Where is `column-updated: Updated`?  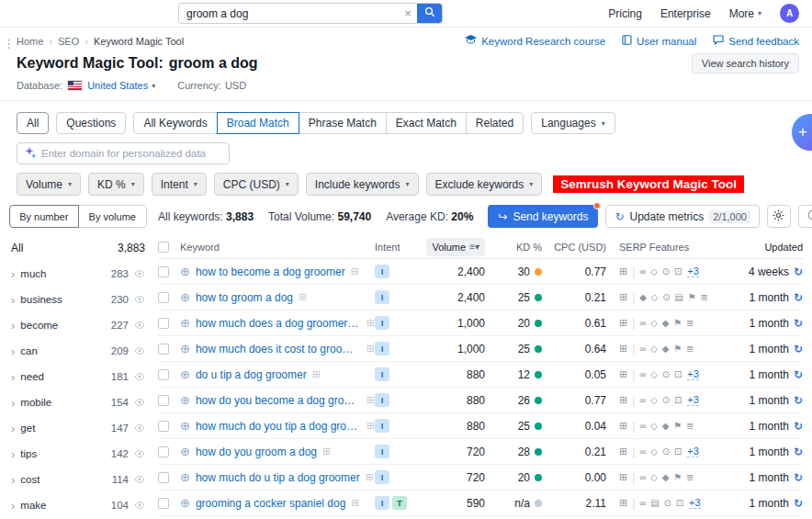
column-updated: Updated is located at coordinates (765, 247).